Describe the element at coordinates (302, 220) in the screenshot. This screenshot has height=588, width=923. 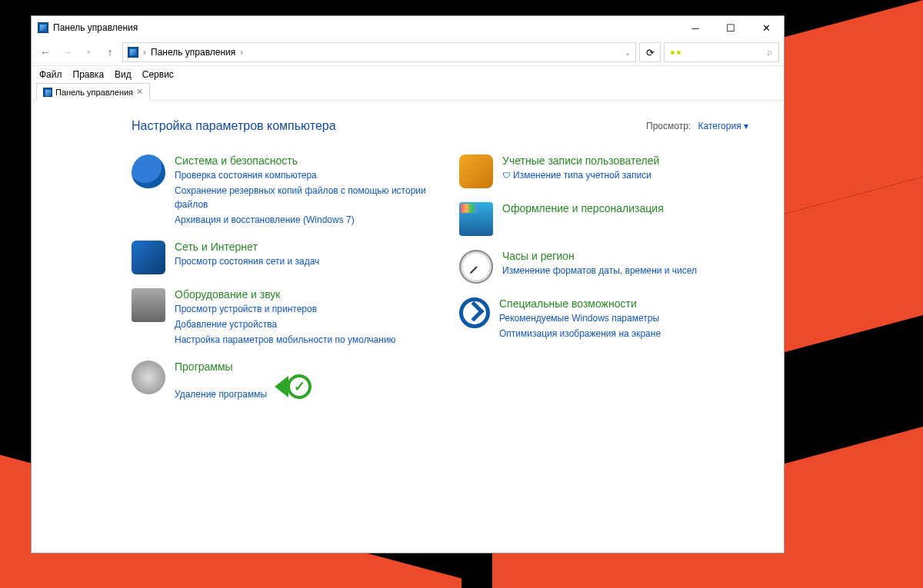
I see `category-link: Архивация и восстановление (Windows 7)` at that location.